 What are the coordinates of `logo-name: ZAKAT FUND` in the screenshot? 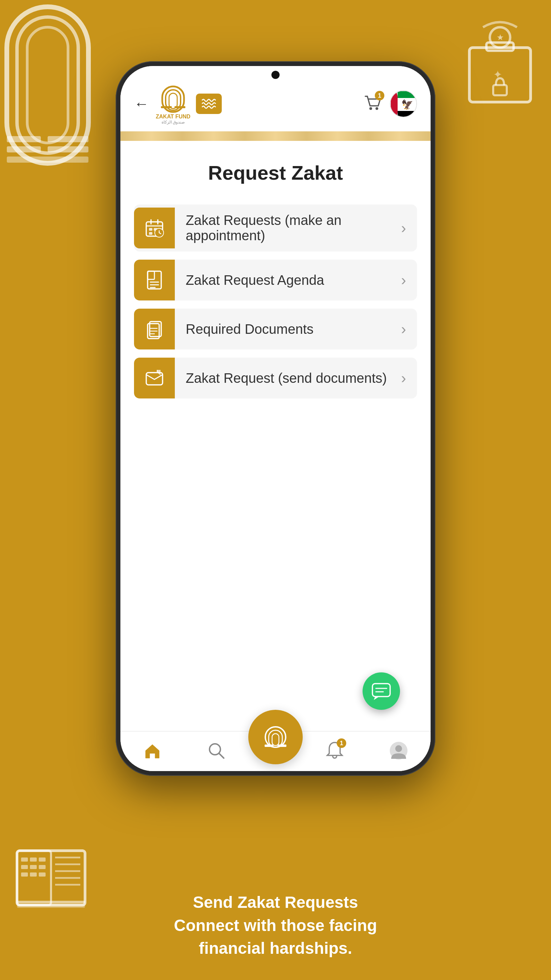 It's located at (173, 117).